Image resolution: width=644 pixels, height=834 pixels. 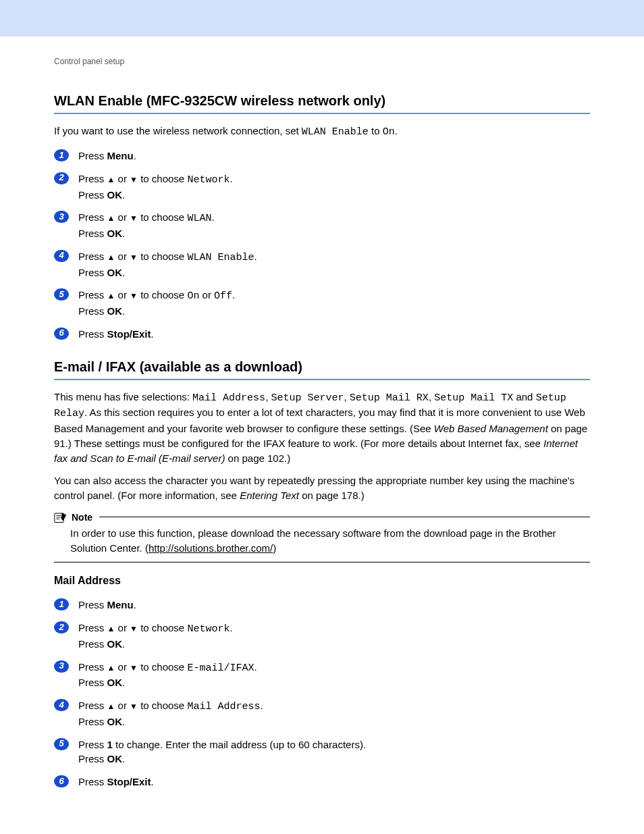 I want to click on note-body: In order to use this function, please do…, so click(x=322, y=544).